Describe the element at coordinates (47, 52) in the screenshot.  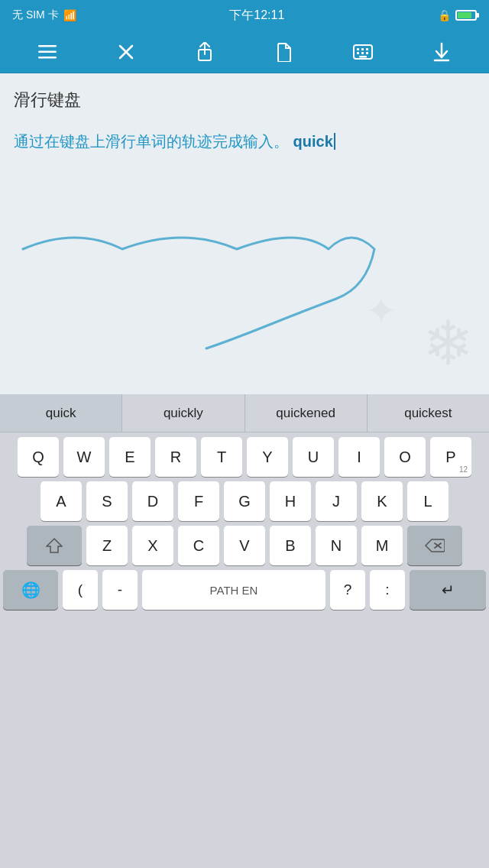
I see `menu-button` at that location.